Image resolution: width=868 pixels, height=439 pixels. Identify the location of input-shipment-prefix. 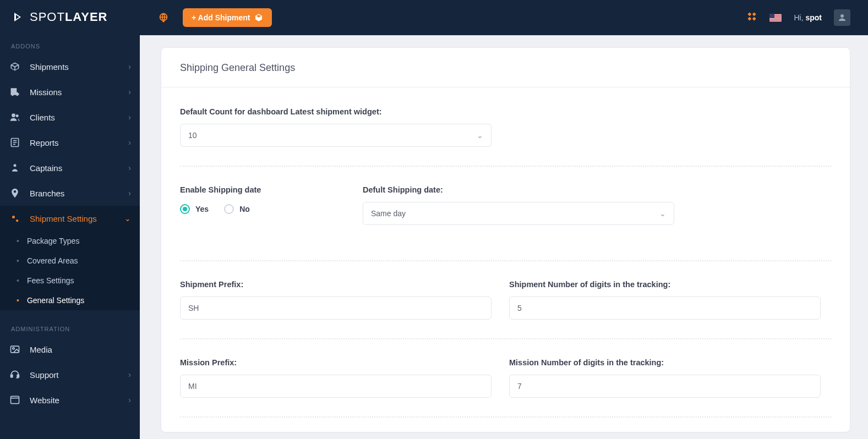
(336, 308).